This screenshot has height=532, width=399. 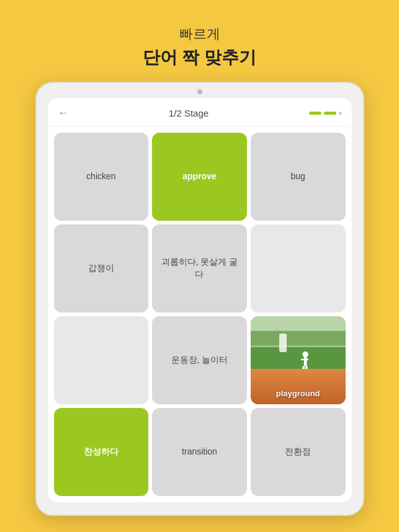 I want to click on card-전환점: 전환점, so click(x=298, y=452).